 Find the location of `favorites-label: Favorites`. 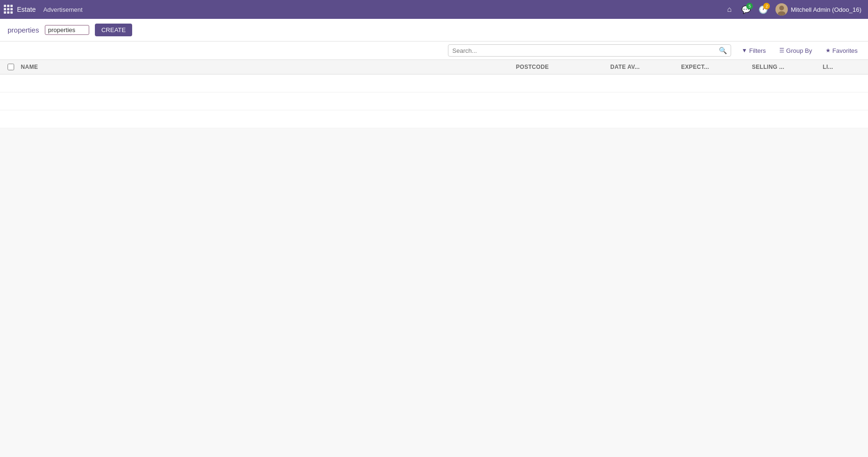

favorites-label: Favorites is located at coordinates (845, 51).